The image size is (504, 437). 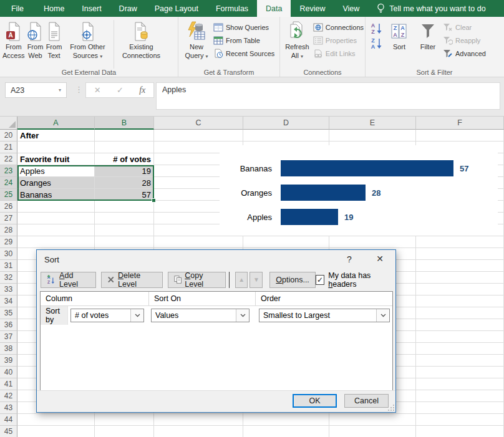 What do you see at coordinates (56, 147) in the screenshot?
I see `cell-A21` at bounding box center [56, 147].